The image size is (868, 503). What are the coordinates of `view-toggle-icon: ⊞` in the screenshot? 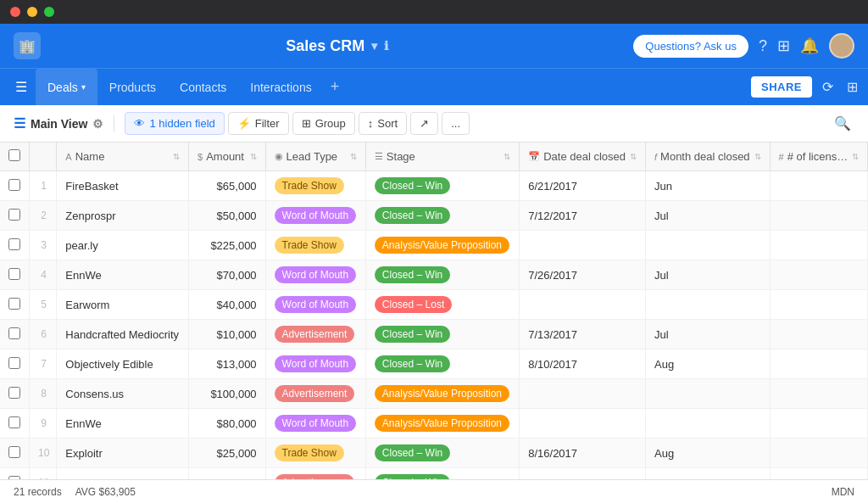 It's located at (853, 87).